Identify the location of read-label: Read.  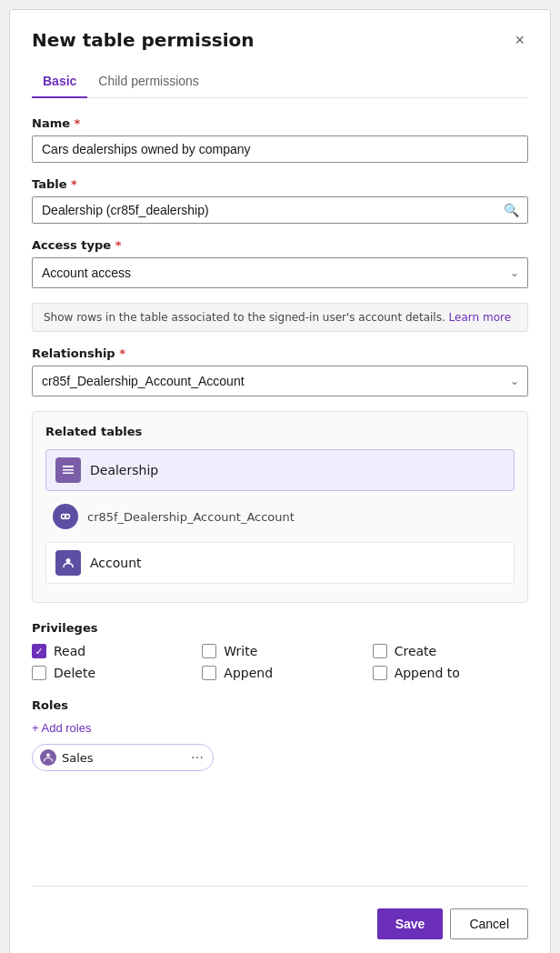
(69, 651).